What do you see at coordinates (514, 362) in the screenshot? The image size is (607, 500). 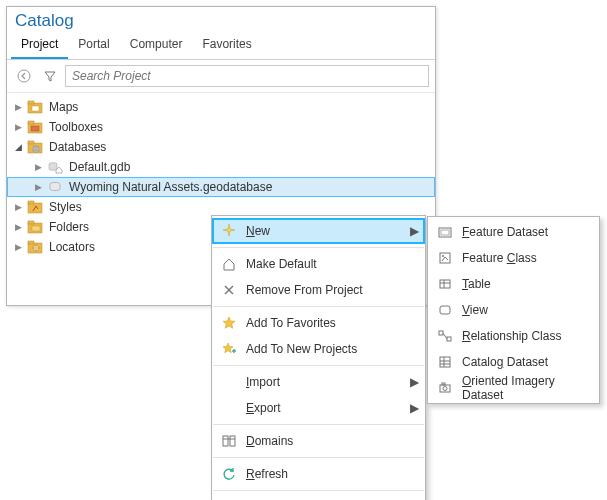 I see `menu-item-catalog-dataset: Catalog Dataset` at bounding box center [514, 362].